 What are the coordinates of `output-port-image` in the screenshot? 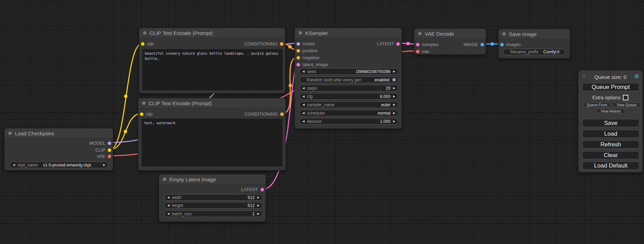 It's located at (482, 45).